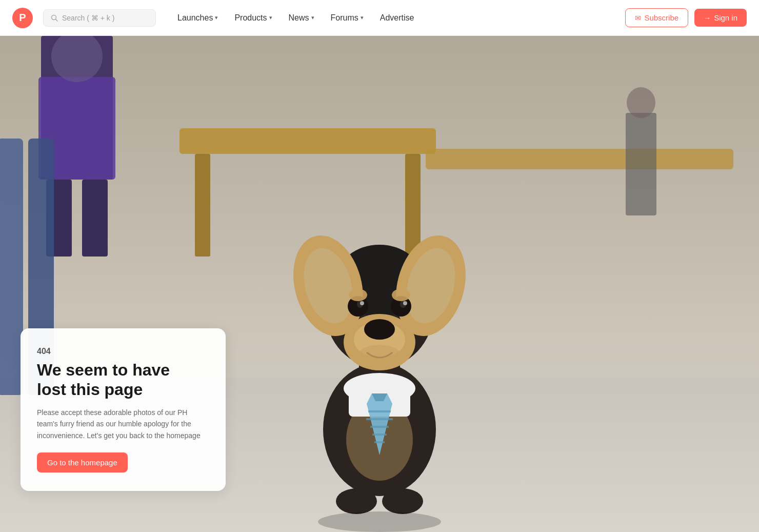 The height and width of the screenshot is (532, 759). What do you see at coordinates (54, 18) in the screenshot?
I see `search-icon` at bounding box center [54, 18].